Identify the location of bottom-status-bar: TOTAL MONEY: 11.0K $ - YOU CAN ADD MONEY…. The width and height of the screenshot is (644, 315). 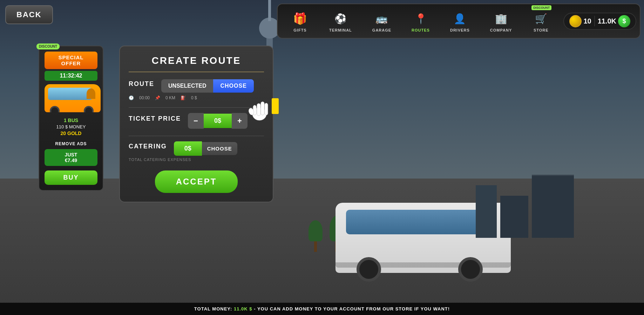
(322, 309).